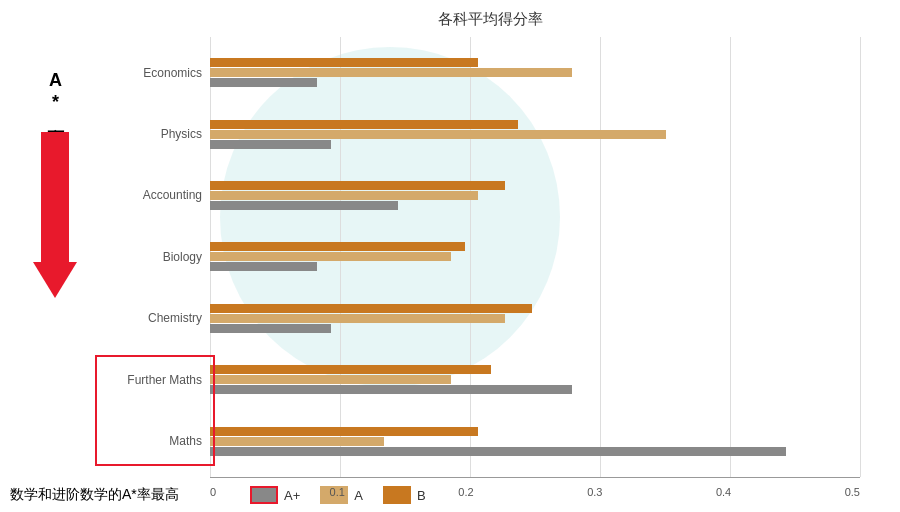 This screenshot has width=900, height=512. What do you see at coordinates (490, 20) in the screenshot?
I see `chart-title: 各科平均得分率` at bounding box center [490, 20].